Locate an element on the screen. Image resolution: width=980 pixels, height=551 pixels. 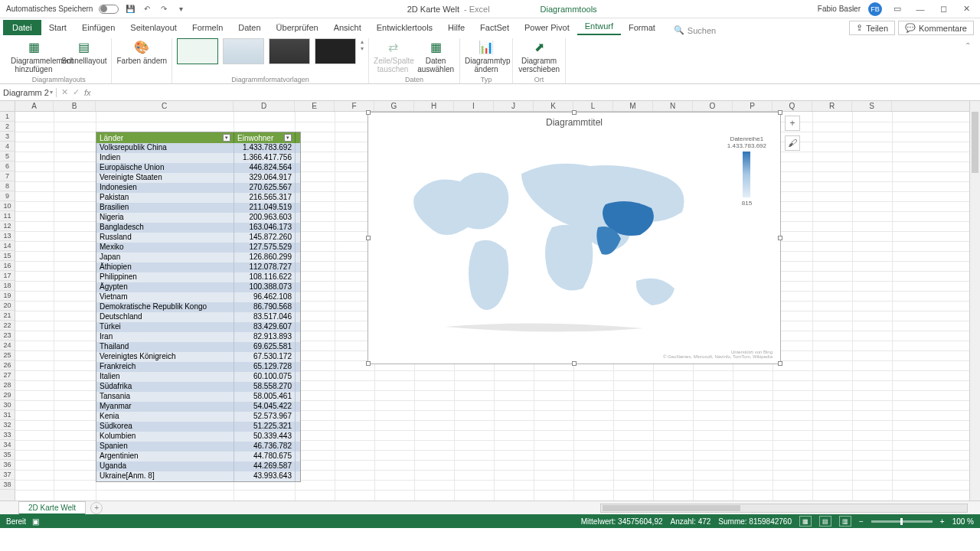
autosave-toggle is located at coordinates (109, 9).